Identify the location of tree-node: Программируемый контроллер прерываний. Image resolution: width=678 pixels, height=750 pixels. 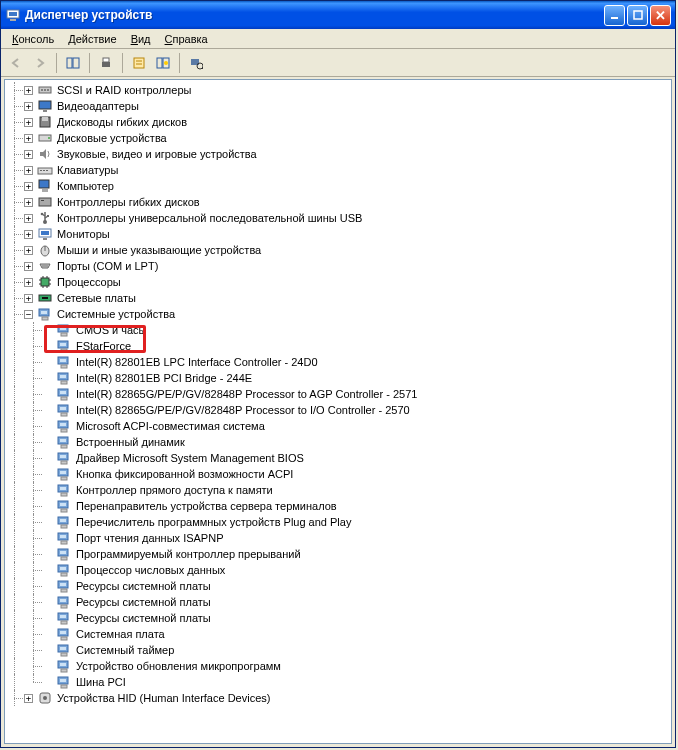
(338, 554).